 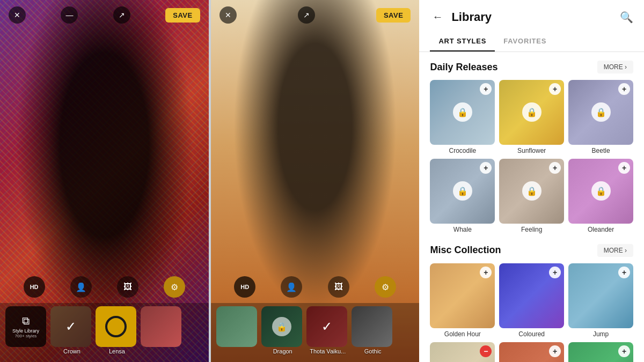 I want to click on list-item: + Golden Hour, so click(x=463, y=300).